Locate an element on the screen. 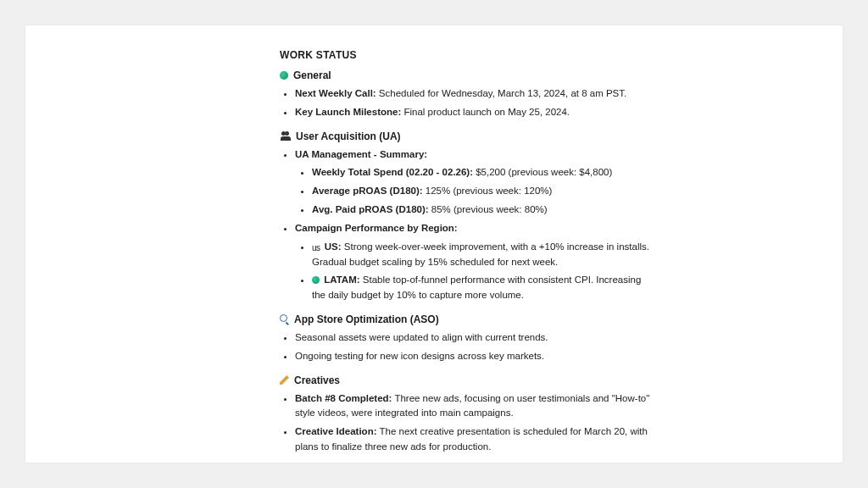  item-label: Batch #8 Completed: is located at coordinates (343, 398).